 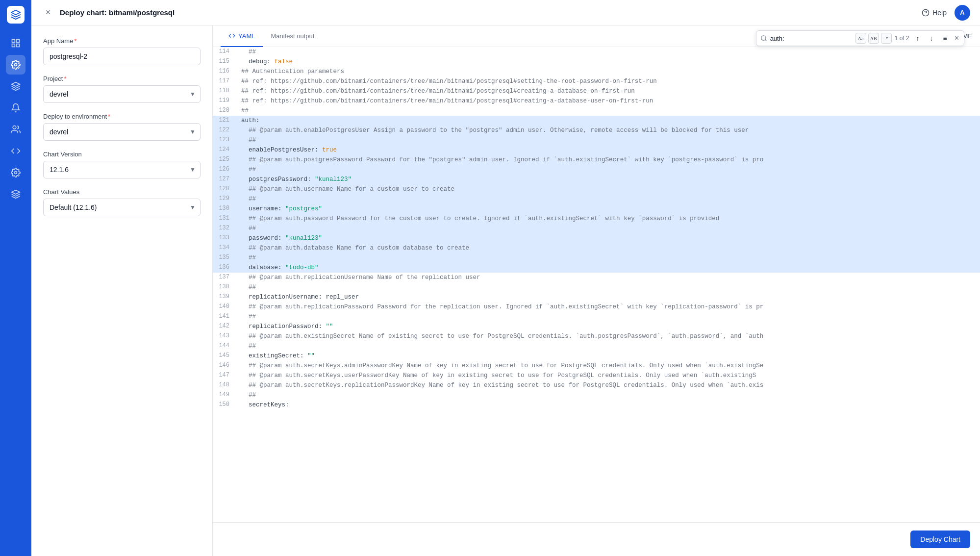 I want to click on line-number: 141, so click(x=225, y=317).